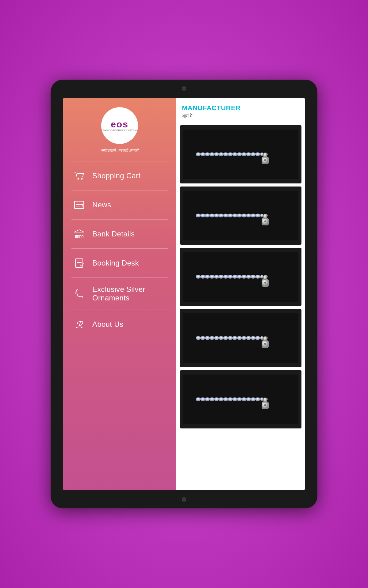 This screenshot has height=588, width=368. What do you see at coordinates (116, 263) in the screenshot?
I see `booking-label: Booking Desk` at bounding box center [116, 263].